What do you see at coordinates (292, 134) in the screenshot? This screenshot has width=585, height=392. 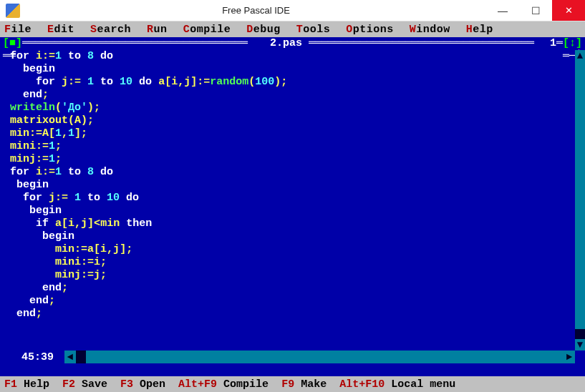 I see `code-line: min:=A[1,1];` at bounding box center [292, 134].